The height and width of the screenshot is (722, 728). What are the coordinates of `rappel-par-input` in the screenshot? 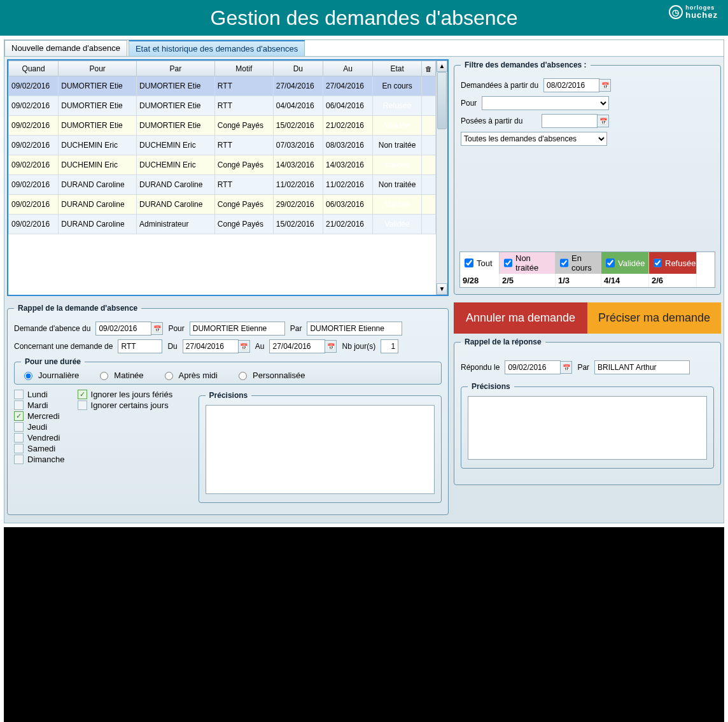 It's located at (354, 329).